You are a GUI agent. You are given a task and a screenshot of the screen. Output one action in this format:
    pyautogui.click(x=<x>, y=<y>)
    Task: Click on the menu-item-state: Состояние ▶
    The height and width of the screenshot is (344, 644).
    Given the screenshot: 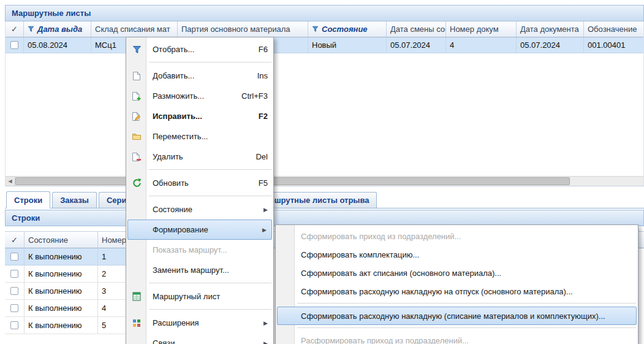 What is the action you would take?
    pyautogui.click(x=200, y=210)
    